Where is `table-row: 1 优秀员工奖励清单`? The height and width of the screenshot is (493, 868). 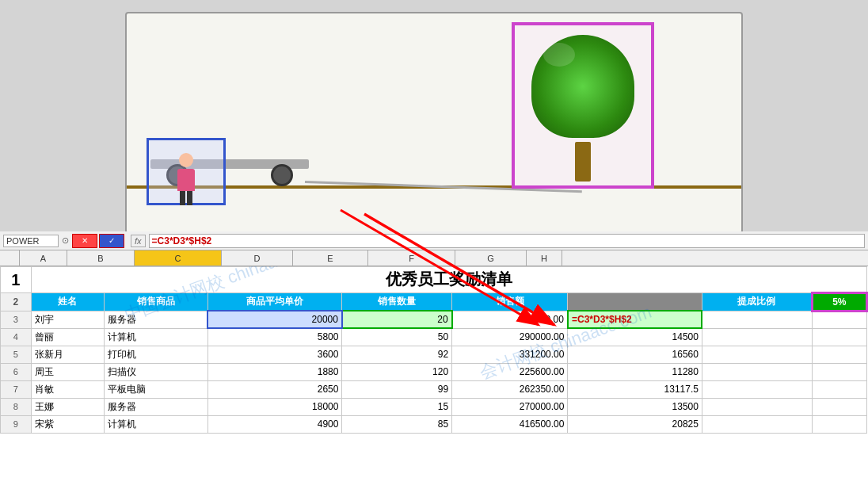
table-row: 1 优秀员工奖励清单 is located at coordinates (434, 281).